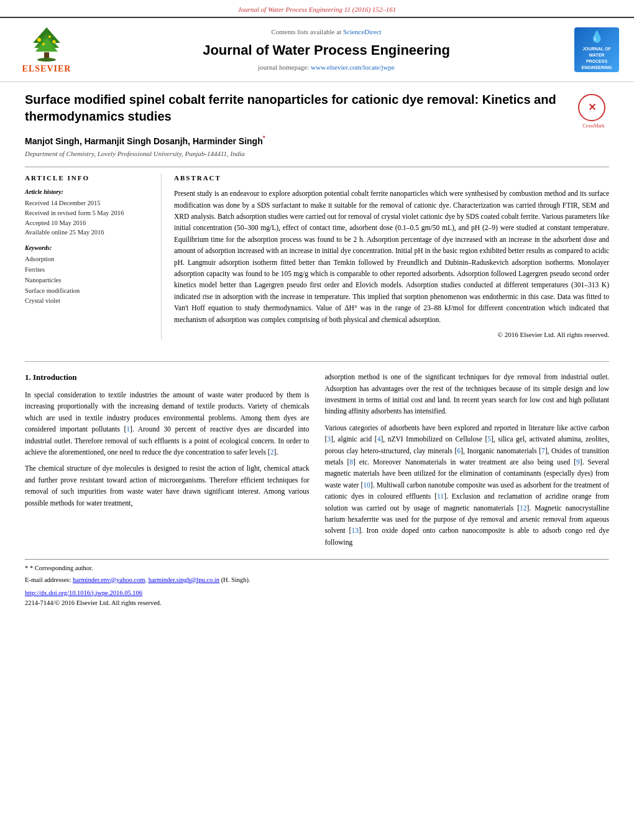 Image resolution: width=634 pixels, height=840 pixels. What do you see at coordinates (88, 233) in the screenshot?
I see `available-date: Available online 25 May 2016` at bounding box center [88, 233].